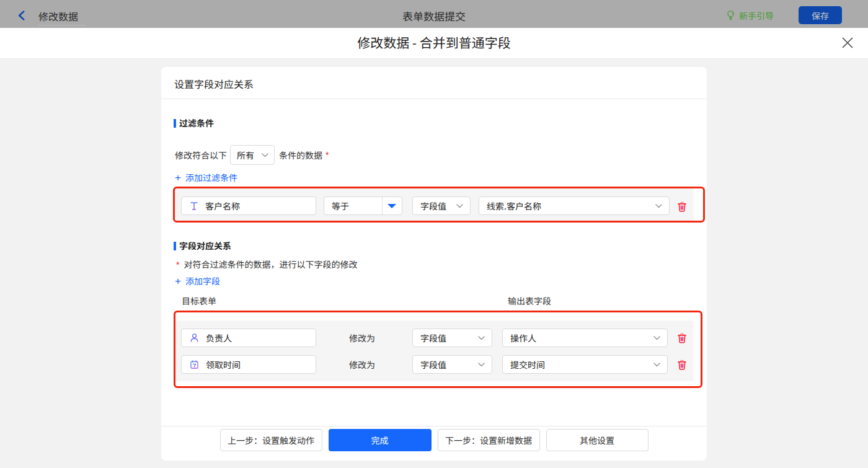  I want to click on filter-section-header: 过滤条件, so click(193, 123).